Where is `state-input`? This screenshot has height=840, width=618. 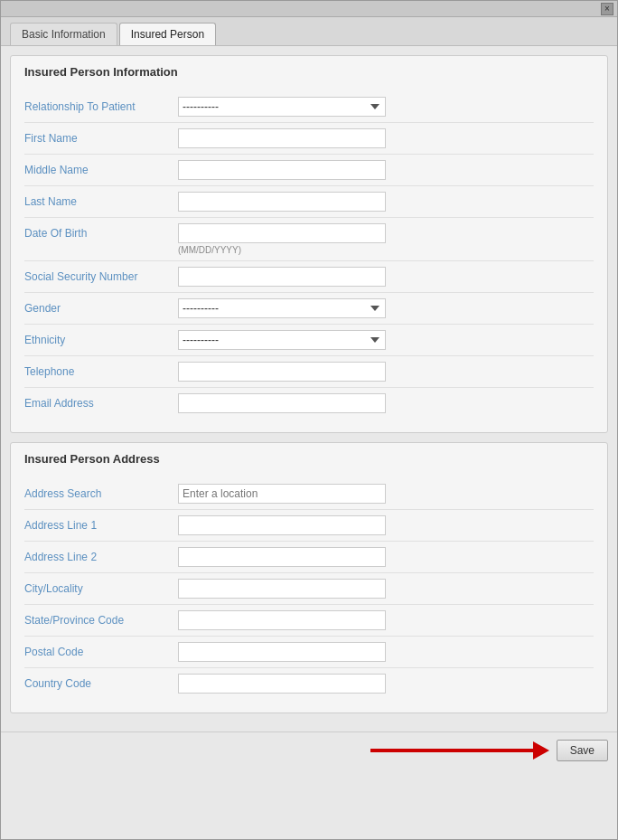
state-input is located at coordinates (282, 620).